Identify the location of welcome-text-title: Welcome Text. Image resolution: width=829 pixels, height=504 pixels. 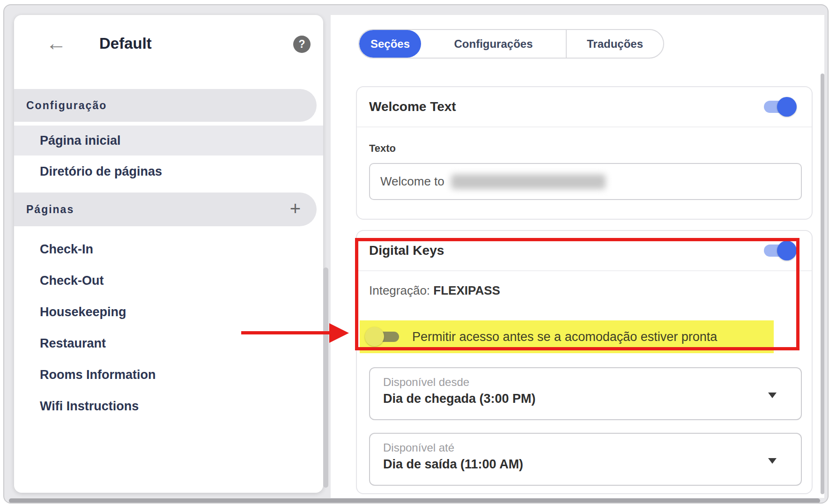
(413, 107).